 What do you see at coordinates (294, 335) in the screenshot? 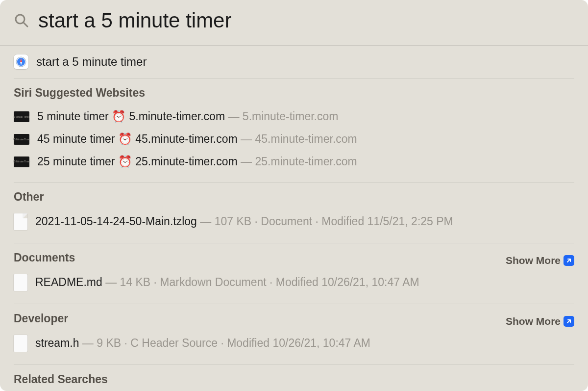
I see `section-developer: Developer Show More stream.h — 9 KB · C …` at bounding box center [294, 335].